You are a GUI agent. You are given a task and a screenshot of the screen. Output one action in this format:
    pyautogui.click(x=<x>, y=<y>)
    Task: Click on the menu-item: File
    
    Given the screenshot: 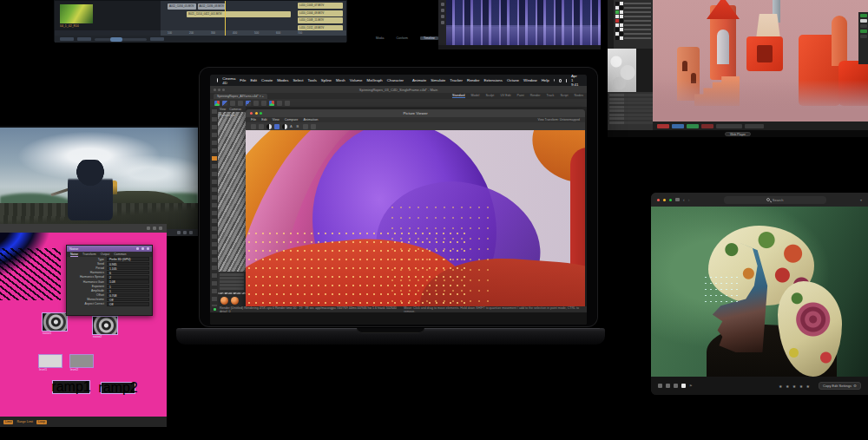 What is the action you would take?
    pyautogui.click(x=243, y=80)
    